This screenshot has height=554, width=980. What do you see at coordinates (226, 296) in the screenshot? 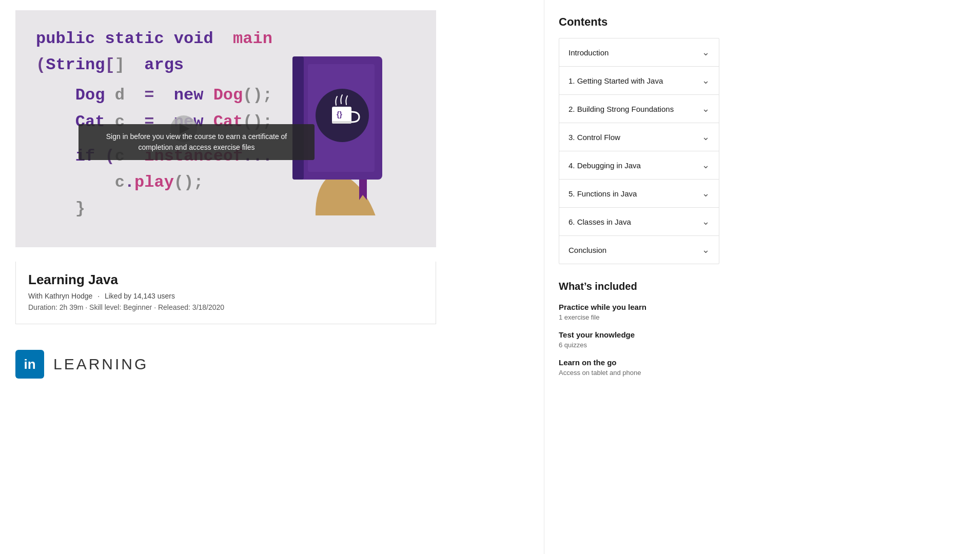
I see `course-meta: With Kathryn Hodge · Liked by 14,143 use…` at bounding box center [226, 296].